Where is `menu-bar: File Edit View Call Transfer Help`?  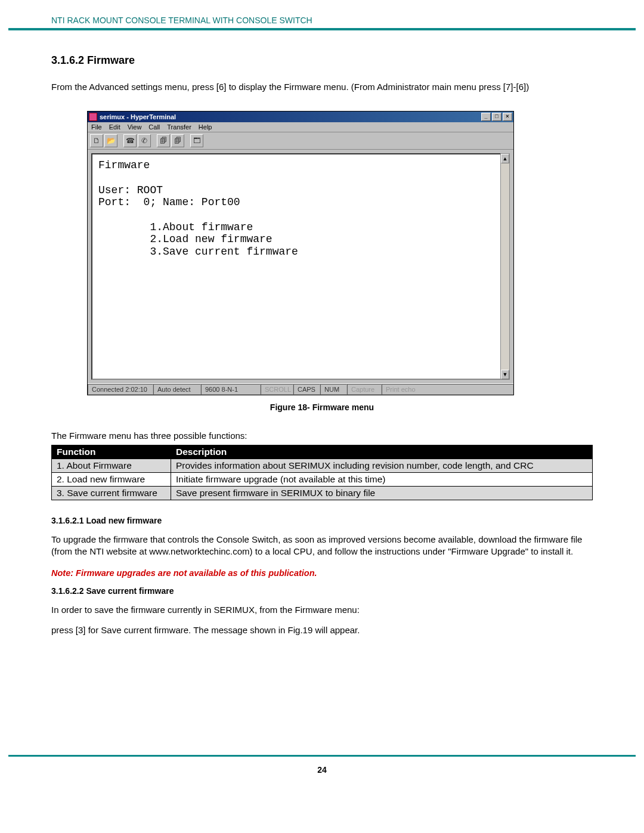 menu-bar: File Edit View Call Transfer Help is located at coordinates (301, 128).